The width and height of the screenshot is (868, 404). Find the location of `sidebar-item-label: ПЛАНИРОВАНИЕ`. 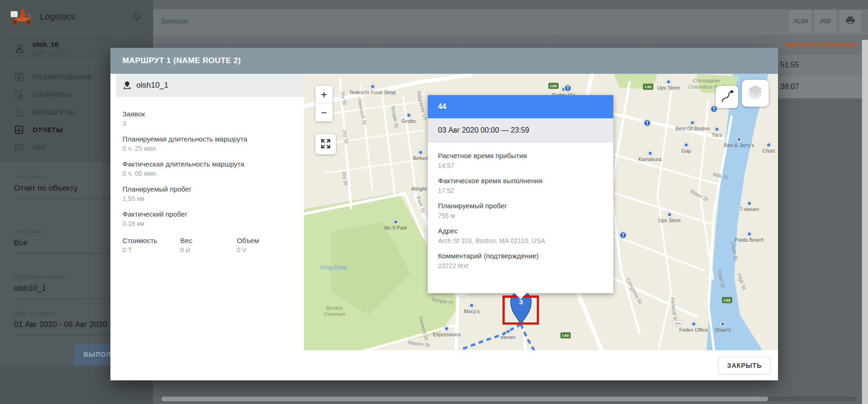

sidebar-item-label: ПЛАНИРОВАНИЕ is located at coordinates (62, 77).